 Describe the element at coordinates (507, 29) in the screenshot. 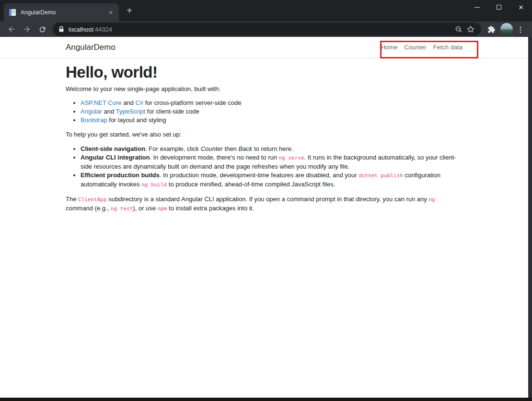

I see `profile-avatar` at that location.